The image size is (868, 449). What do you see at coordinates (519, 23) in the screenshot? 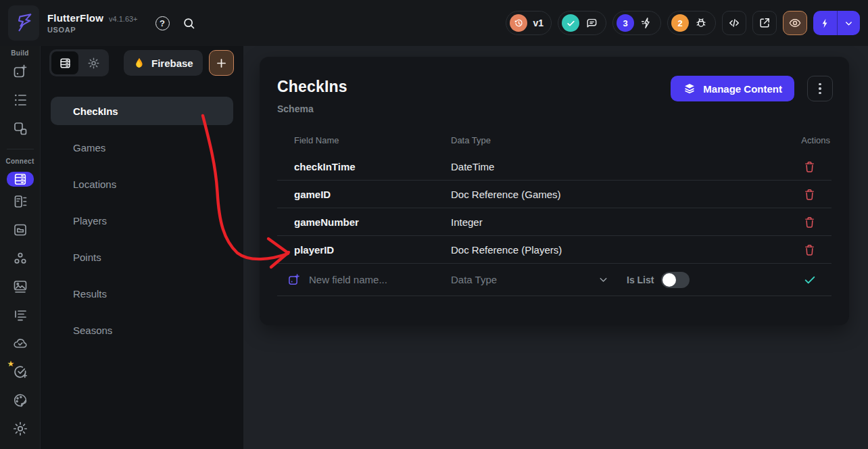
I see `history-icon` at bounding box center [519, 23].